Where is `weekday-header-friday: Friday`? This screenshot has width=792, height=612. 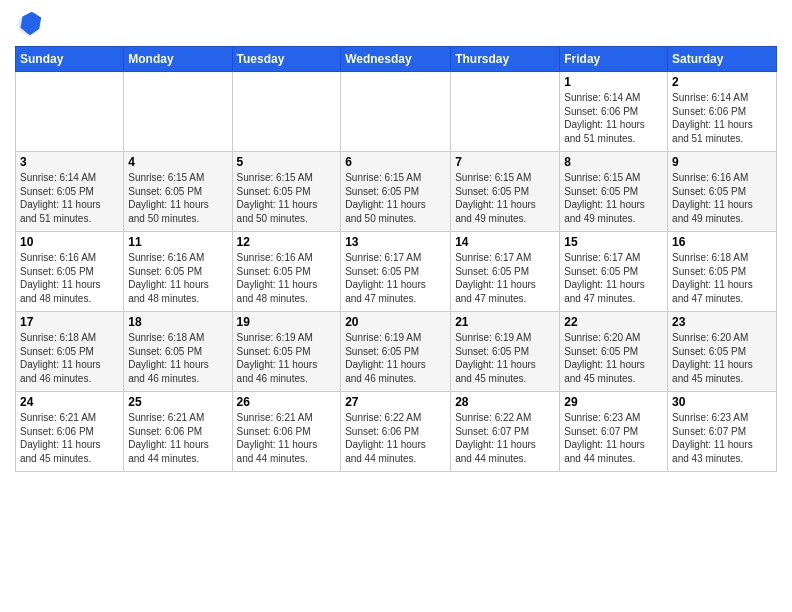
weekday-header-friday: Friday is located at coordinates (614, 60).